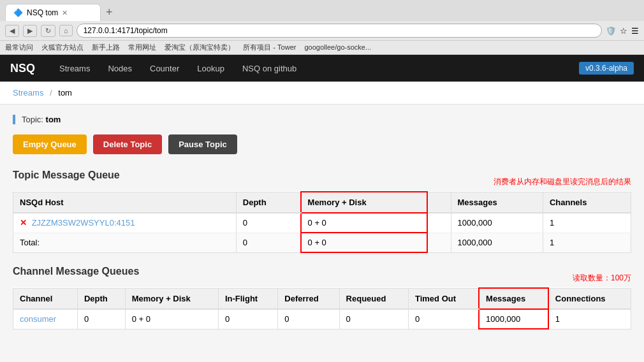 This screenshot has height=362, width=644. Describe the element at coordinates (322, 178) in the screenshot. I see `topic-table-header: Topic Message Queue 消费者从内存和磁盘里读完消息后的结果` at that location.